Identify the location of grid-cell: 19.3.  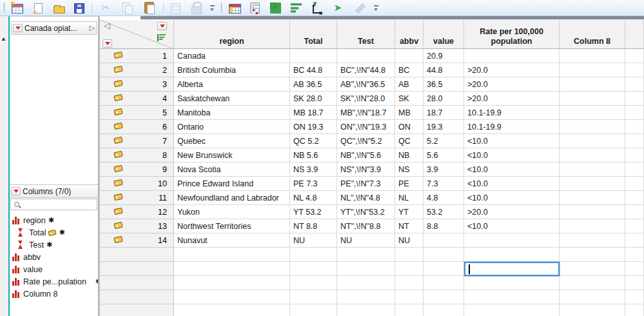
(444, 127).